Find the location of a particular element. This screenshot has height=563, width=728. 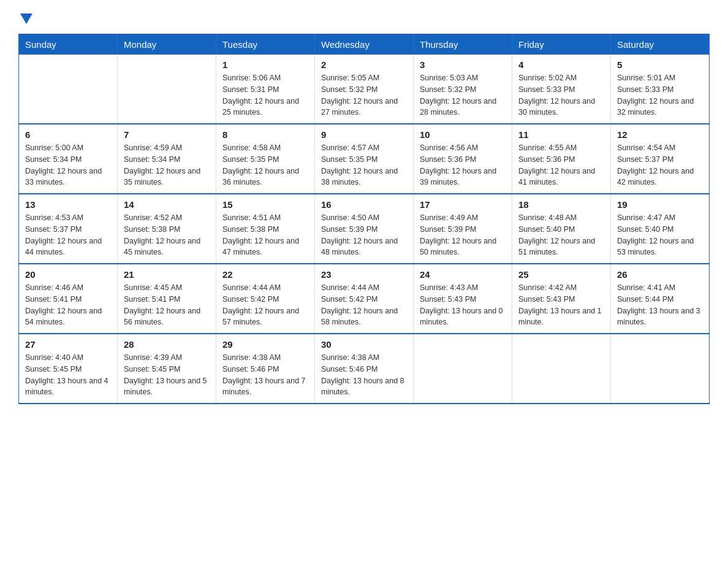

day-detail: Sunrise: 4:47 AMSunset: 5:40 PMDaylight:… is located at coordinates (660, 236).